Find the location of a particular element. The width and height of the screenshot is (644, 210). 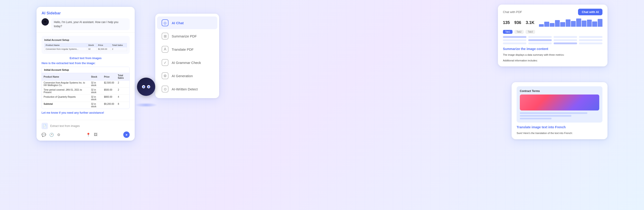

ai-chat-icon: ◎ is located at coordinates (165, 23).